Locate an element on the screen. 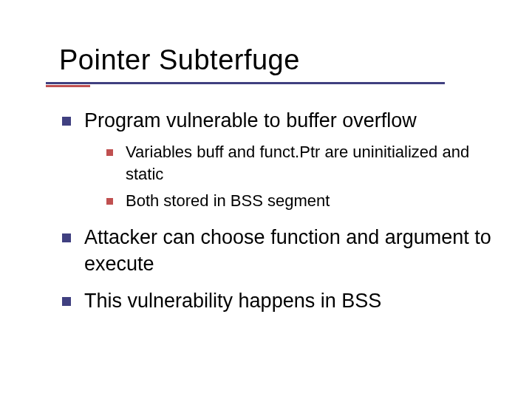  sub-bullet-list: Variables buff and funct.Ptr are uniniti… is located at coordinates (290, 176).